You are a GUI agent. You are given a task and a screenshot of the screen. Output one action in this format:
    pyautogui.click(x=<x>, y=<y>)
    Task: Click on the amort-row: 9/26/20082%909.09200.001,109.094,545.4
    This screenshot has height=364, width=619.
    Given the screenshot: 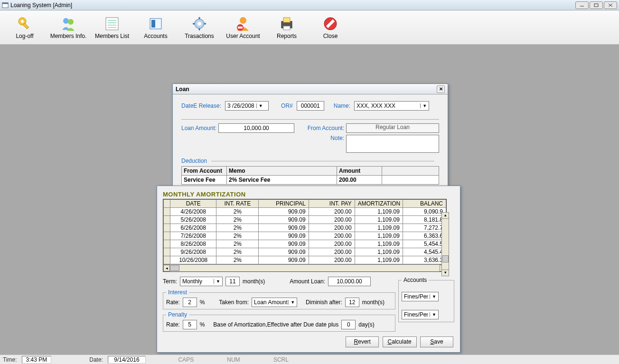 What is the action you would take?
    pyautogui.click(x=305, y=252)
    